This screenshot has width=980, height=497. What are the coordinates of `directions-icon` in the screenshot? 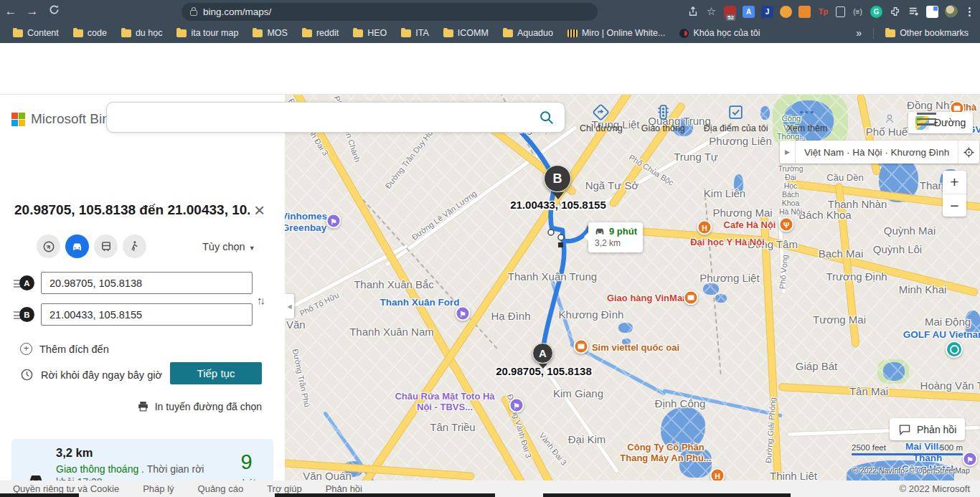 It's located at (601, 112).